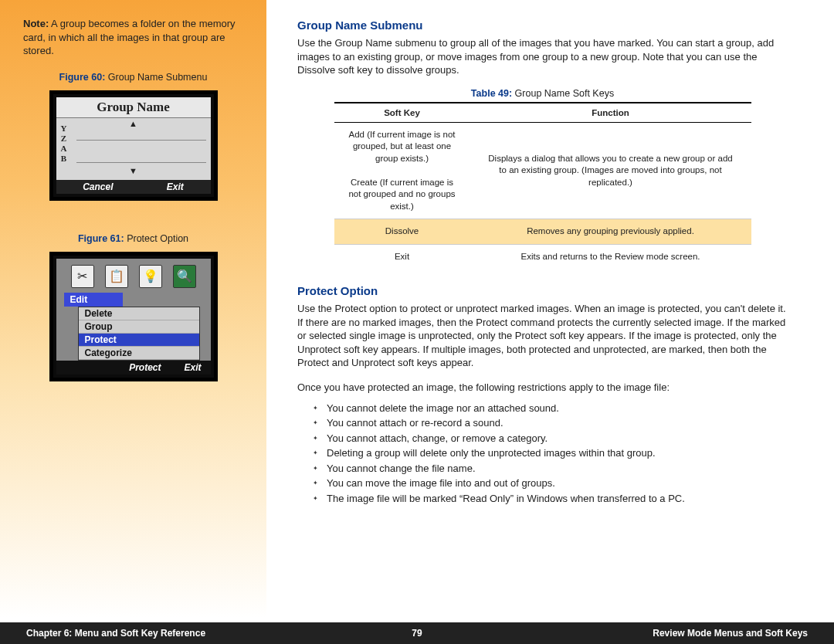 This screenshot has height=644, width=834. What do you see at coordinates (611, 232) in the screenshot?
I see `cell-fn-dissolve: Removes any grouping previously applied.` at bounding box center [611, 232].